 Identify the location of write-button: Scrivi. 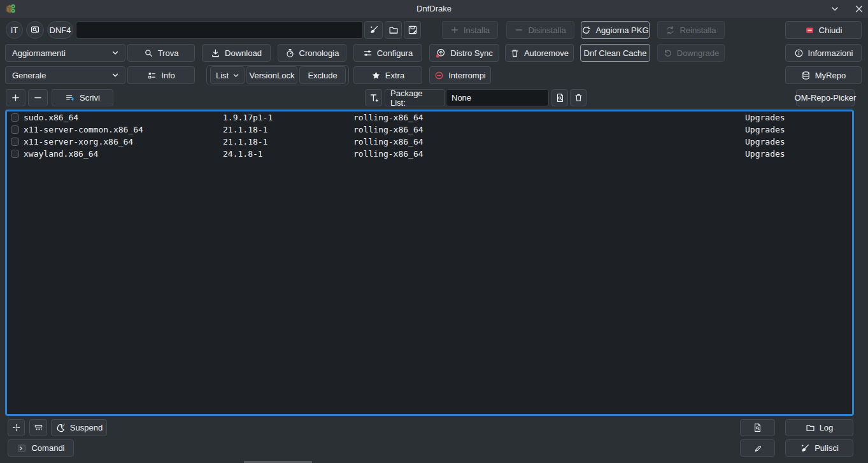
(83, 98).